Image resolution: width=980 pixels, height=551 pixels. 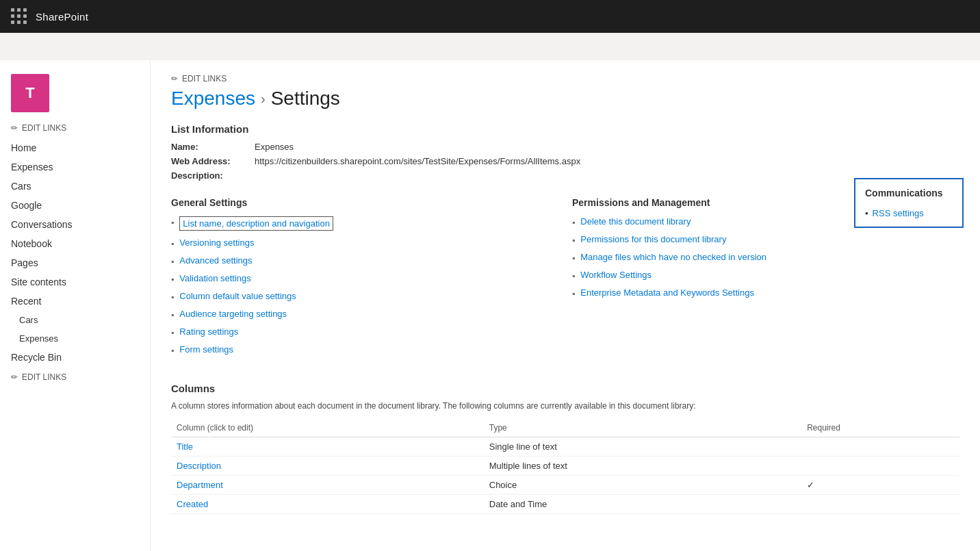 What do you see at coordinates (216, 242) in the screenshot?
I see `versioning-settings-link: Versioning settings` at bounding box center [216, 242].